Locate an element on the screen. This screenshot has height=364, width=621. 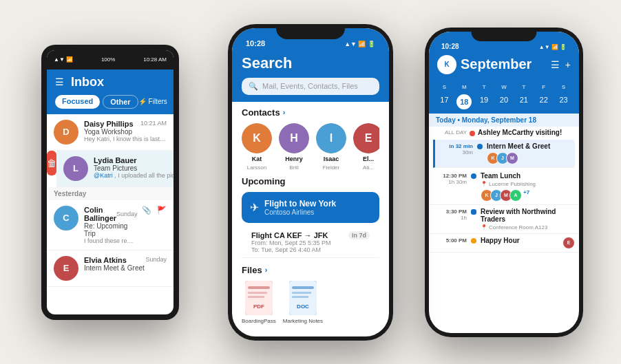
date-17: 17 is located at coordinates (445, 102).